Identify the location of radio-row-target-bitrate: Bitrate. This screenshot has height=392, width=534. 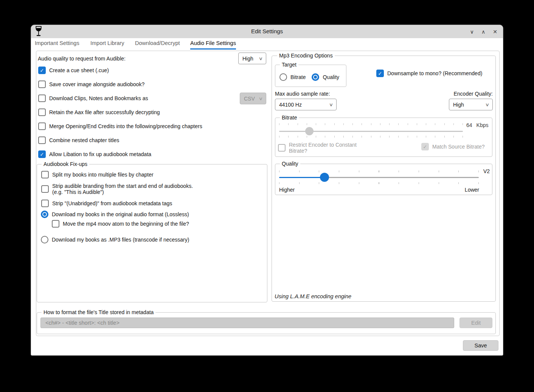
(293, 77).